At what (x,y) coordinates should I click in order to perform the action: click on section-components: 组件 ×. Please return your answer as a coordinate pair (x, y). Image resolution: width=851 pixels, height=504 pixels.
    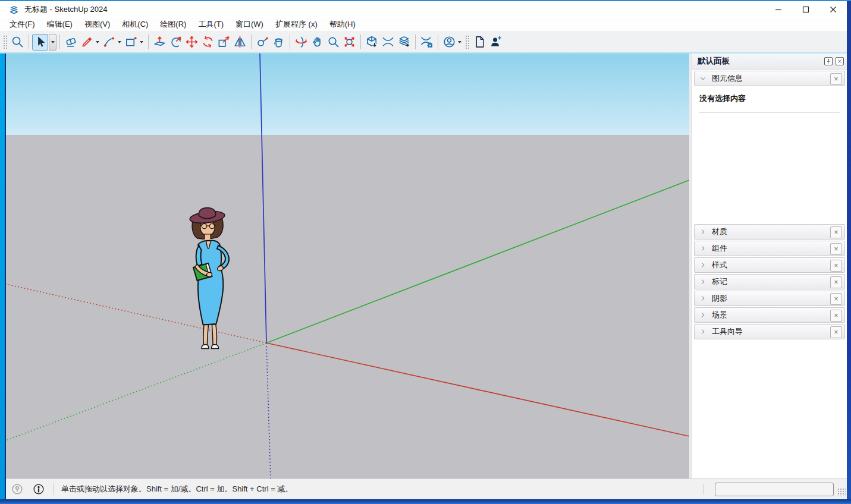
    Looking at the image, I should click on (770, 248).